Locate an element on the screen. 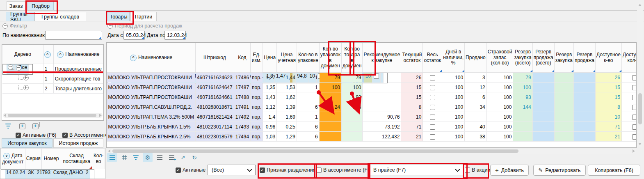 This screenshot has height=179, width=644. column-header: Номер is located at coordinates (51, 159).